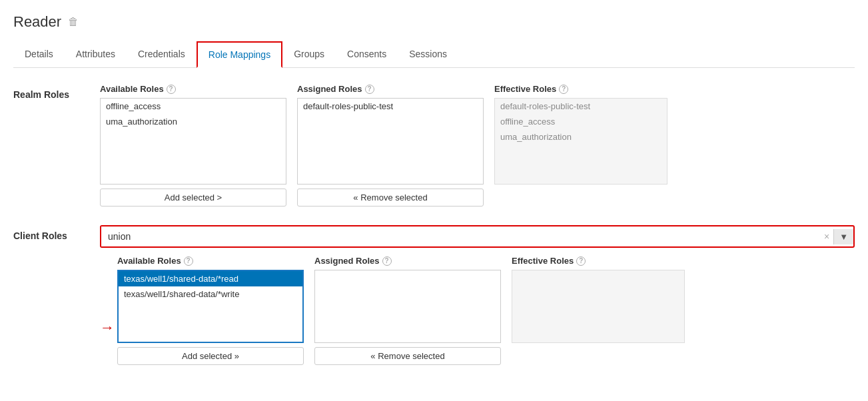 This screenshot has height=401, width=868. Describe the element at coordinates (96, 55) in the screenshot. I see `tab-attributes: Attributes` at that location.